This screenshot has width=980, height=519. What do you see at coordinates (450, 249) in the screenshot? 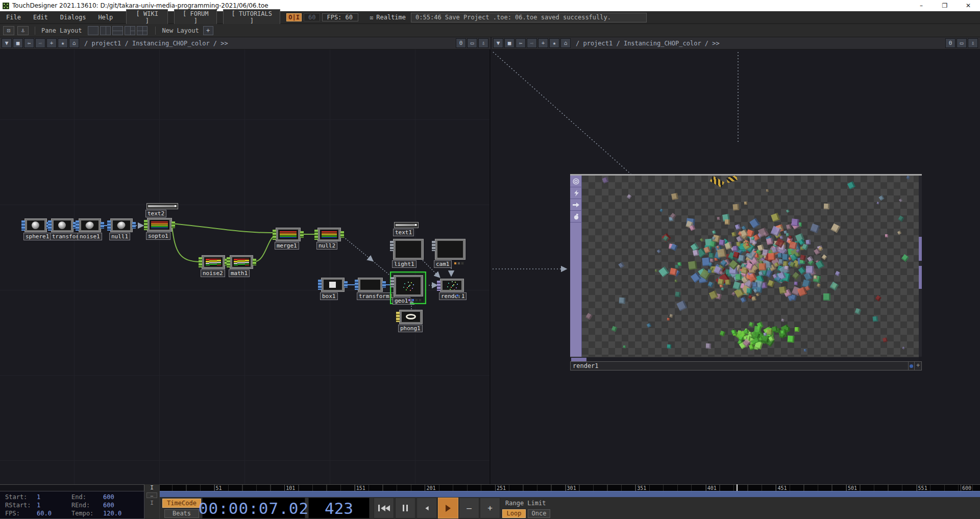
I see `node-cam1` at bounding box center [450, 249].